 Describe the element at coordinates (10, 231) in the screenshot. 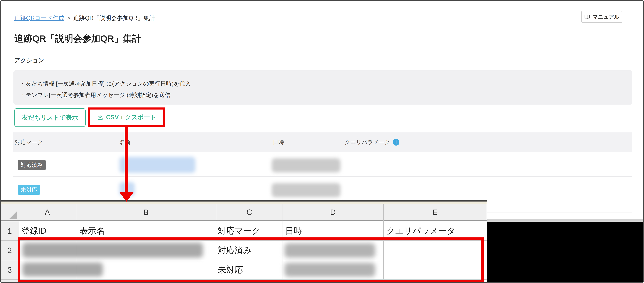

I see `row-number-1: 1` at that location.